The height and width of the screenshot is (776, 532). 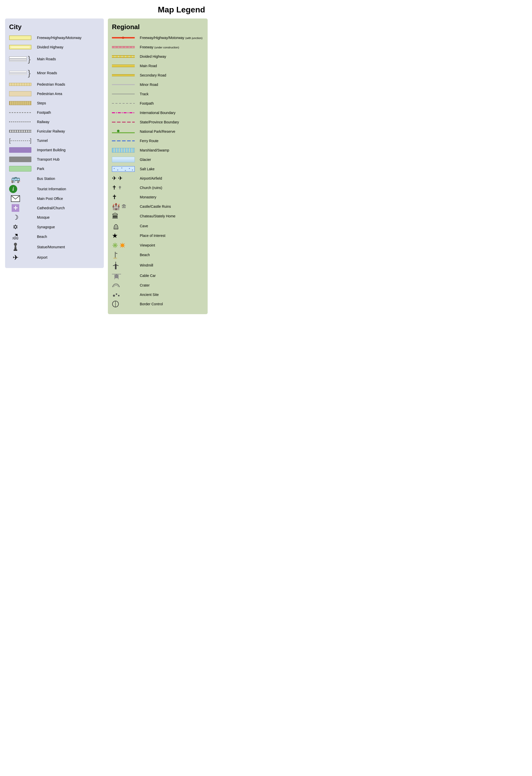 What do you see at coordinates (116, 226) in the screenshot?
I see `reg-cave-icon` at bounding box center [116, 226].